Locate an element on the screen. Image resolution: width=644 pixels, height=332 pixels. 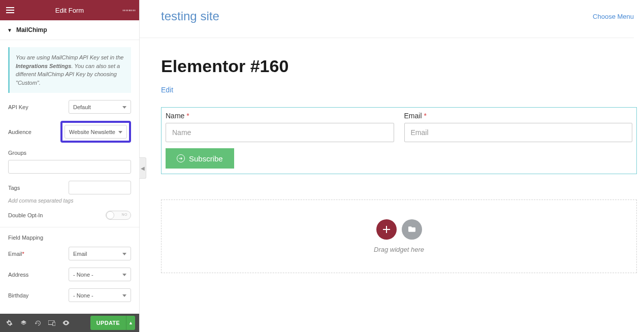
double-optin-label: Double Opt-In is located at coordinates (25, 215).